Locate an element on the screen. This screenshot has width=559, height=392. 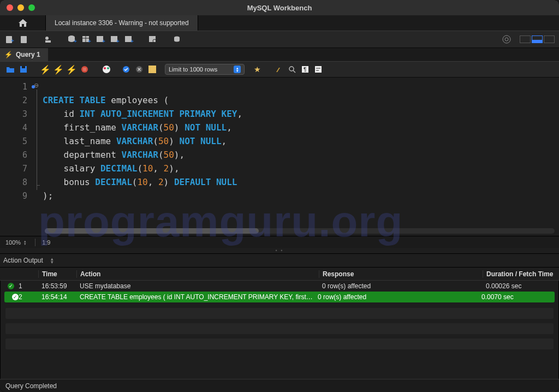
cursor-position: 1:9 is located at coordinates (45, 242).